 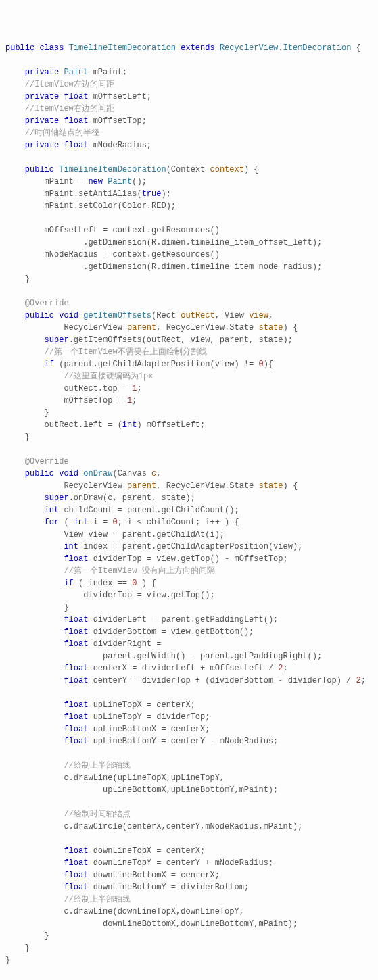 What do you see at coordinates (66, 522) in the screenshot?
I see `code: (` at bounding box center [66, 522].